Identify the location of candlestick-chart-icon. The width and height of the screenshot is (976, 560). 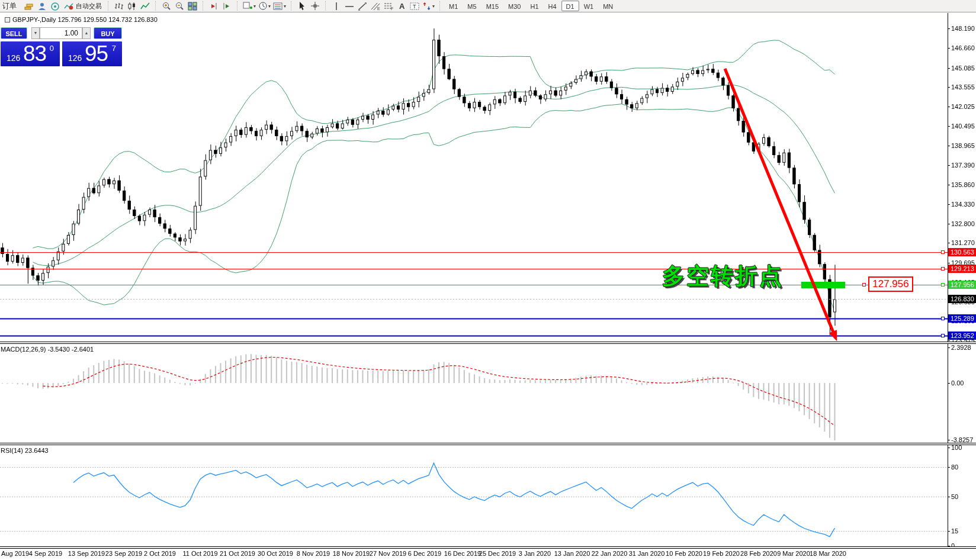
(132, 6).